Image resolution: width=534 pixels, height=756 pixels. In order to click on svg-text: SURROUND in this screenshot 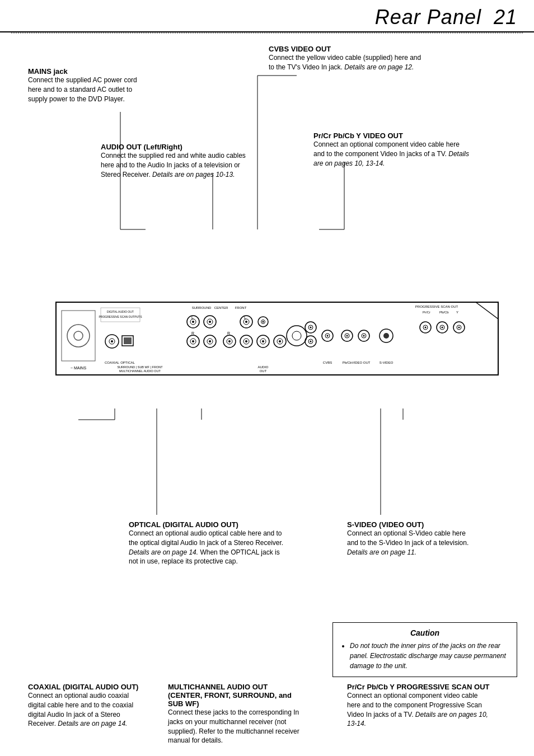, I will do `click(202, 308)`.